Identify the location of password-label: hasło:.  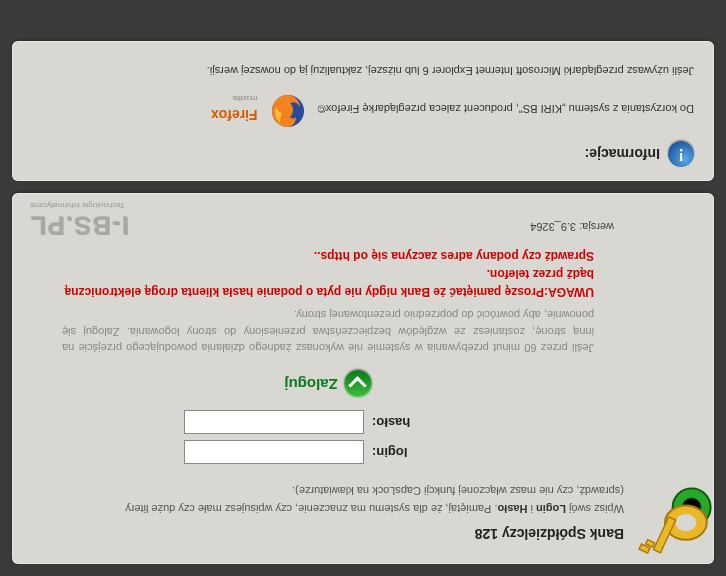
(422, 422).